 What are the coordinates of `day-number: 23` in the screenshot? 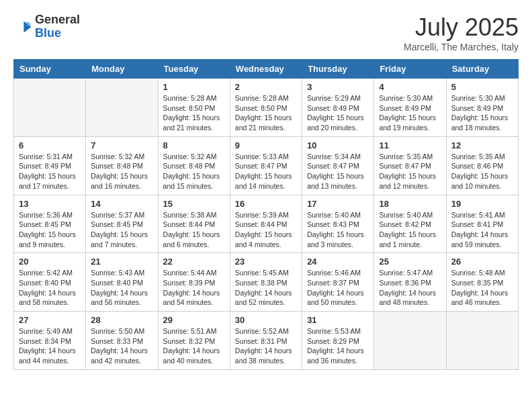 It's located at (266, 262).